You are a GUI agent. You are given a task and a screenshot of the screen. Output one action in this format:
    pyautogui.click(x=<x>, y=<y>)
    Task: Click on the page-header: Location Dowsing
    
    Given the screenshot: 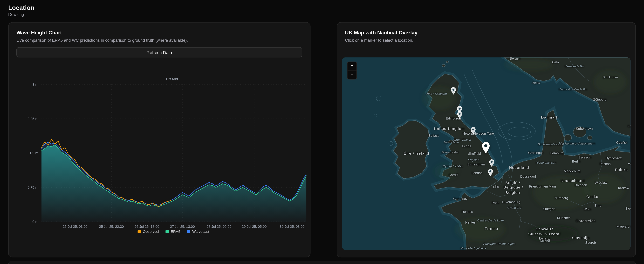 What is the action you would take?
    pyautogui.click(x=322, y=8)
    